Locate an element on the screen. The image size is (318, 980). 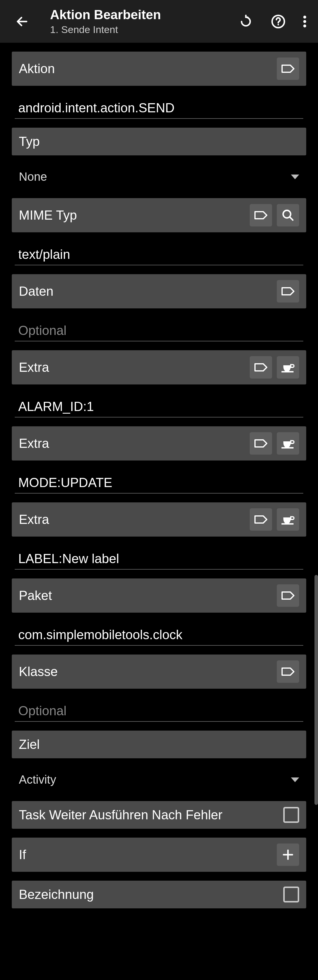
section-label: Klasse is located at coordinates (146, 672).